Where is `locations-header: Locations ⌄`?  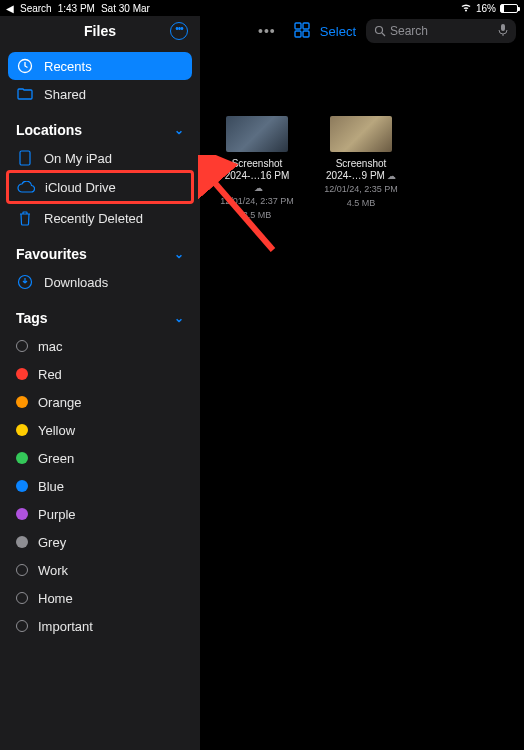
locations-header: Locations ⌄ is located at coordinates (100, 126).